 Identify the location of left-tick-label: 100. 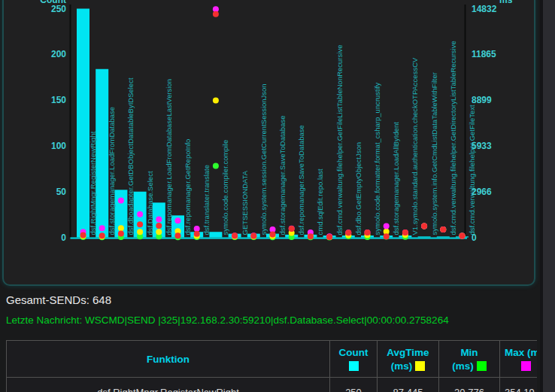
(59, 146).